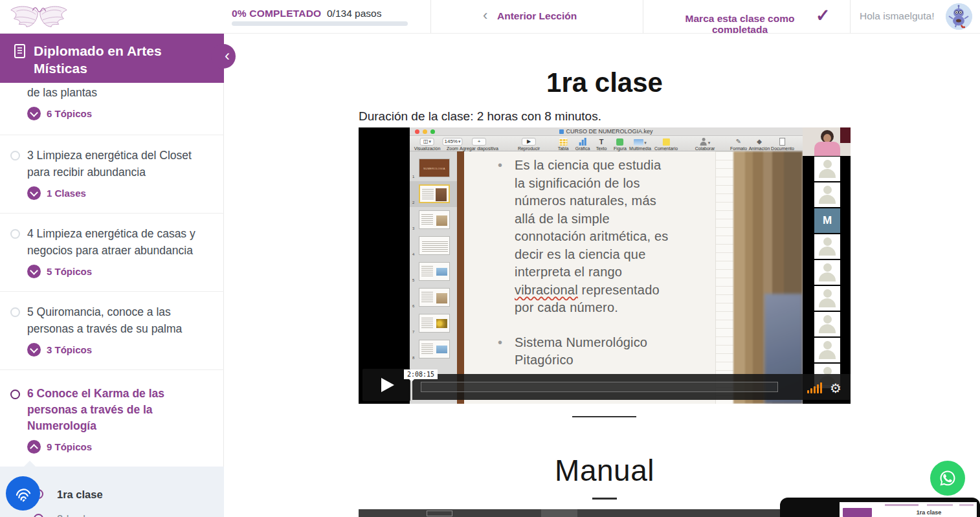  What do you see at coordinates (434, 349) in the screenshot?
I see `slide-thumbnail: 8` at bounding box center [434, 349].